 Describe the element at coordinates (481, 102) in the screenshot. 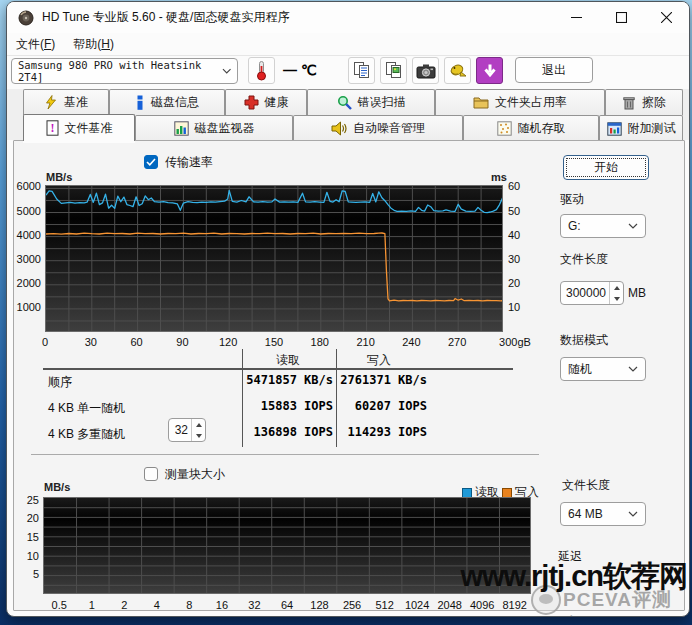

I see `folder-icon` at that location.